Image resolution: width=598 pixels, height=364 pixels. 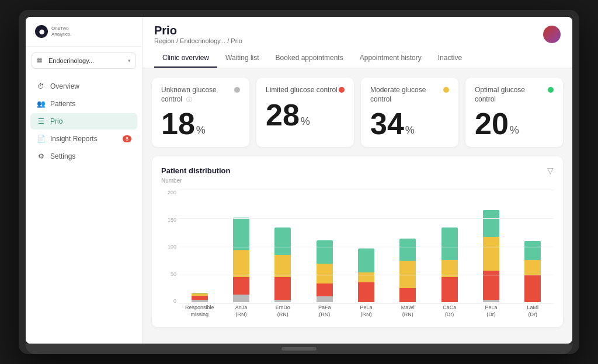 What do you see at coordinates (170, 220) in the screenshot?
I see `y-axis-label: 150` at bounding box center [170, 220].